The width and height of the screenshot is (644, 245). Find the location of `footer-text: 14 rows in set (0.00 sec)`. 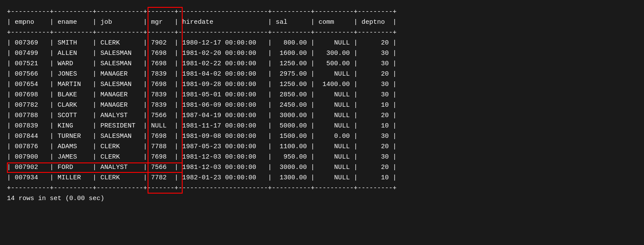

footer-text: 14 rows in set (0.00 sec) is located at coordinates (202, 199).